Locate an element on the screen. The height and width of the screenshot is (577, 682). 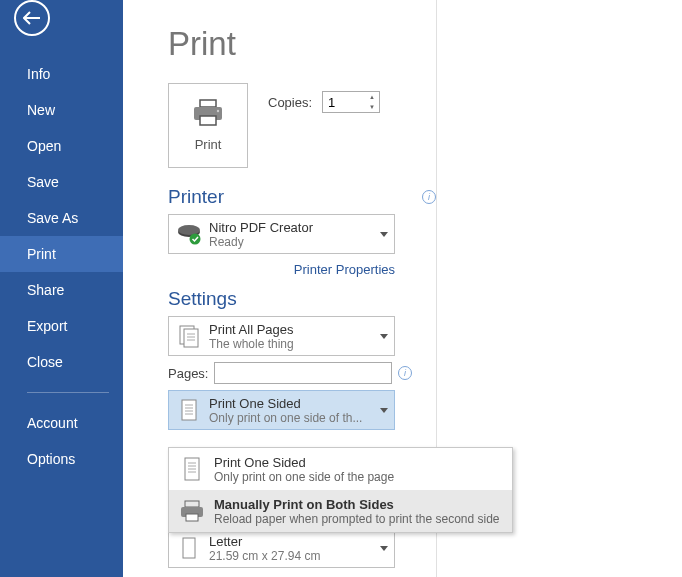
sides-option-one-sided: Print One Sided Only print on one side o… is located at coordinates (340, 469).